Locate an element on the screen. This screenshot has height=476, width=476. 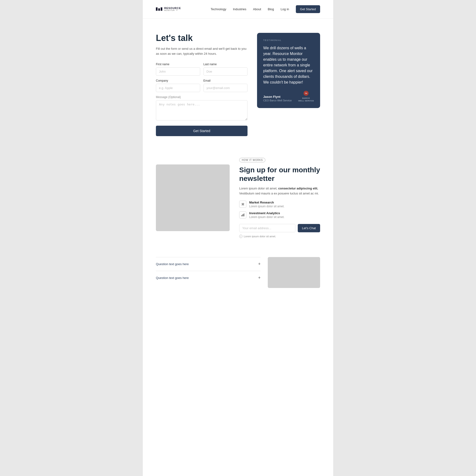
how-it-works-badge: HOW IT WORKS is located at coordinates (252, 160).